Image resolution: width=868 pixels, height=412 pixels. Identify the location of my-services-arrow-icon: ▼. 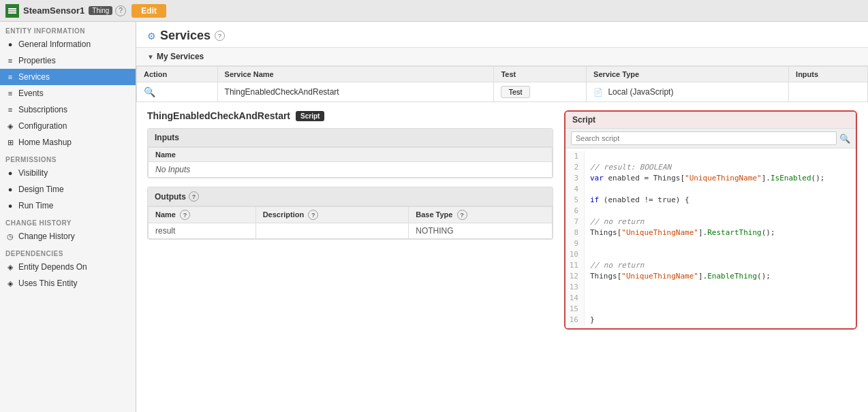
(151, 57).